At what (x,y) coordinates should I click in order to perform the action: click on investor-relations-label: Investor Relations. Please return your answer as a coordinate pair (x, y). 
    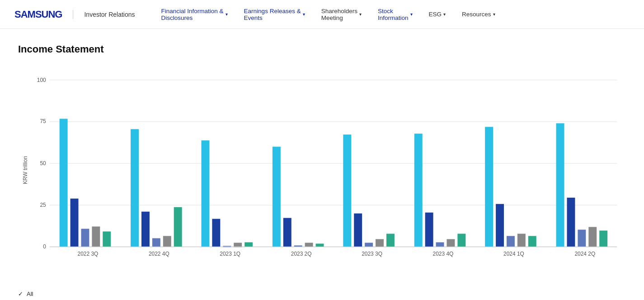
    Looking at the image, I should click on (109, 14).